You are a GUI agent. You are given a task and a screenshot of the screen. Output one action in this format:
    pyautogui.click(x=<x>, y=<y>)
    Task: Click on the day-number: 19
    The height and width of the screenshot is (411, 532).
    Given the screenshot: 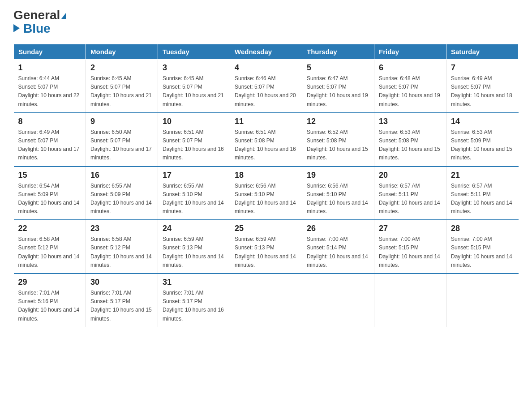 What is the action you would take?
    pyautogui.click(x=338, y=176)
    